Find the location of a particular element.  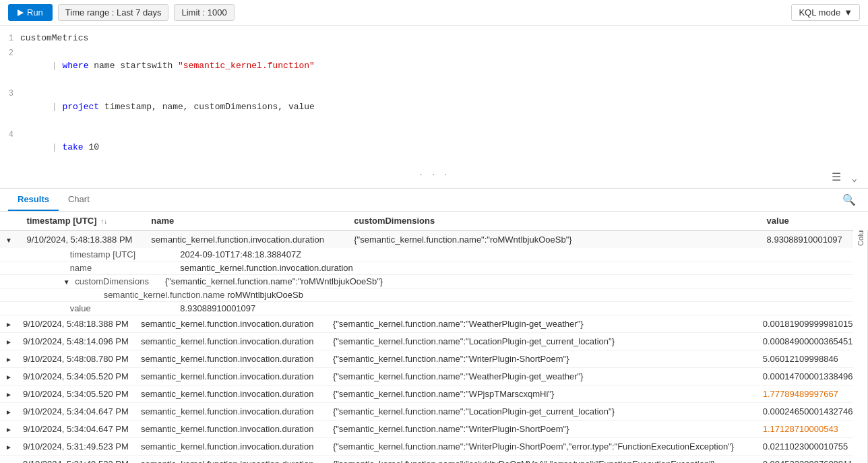

run-button: Run is located at coordinates (30, 12).